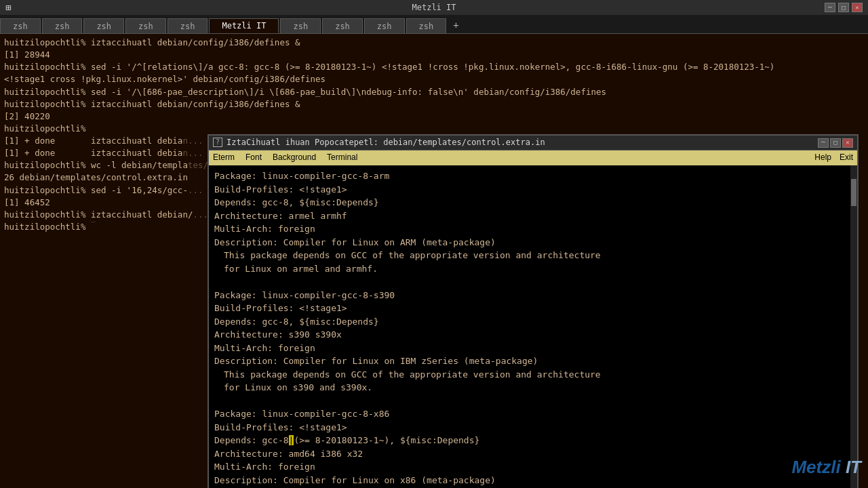 The height and width of the screenshot is (488, 868). I want to click on fline-3: Depends: gcc-8, ${misc:Depends}, so click(533, 203).